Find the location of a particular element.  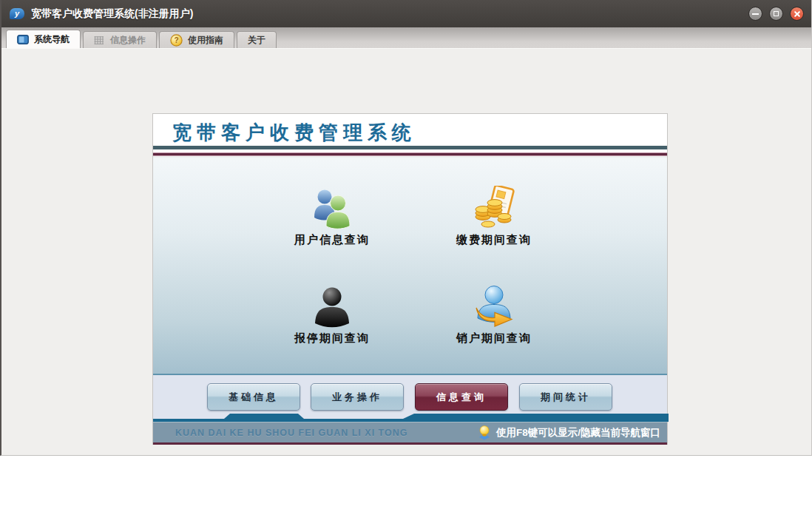

coins-icon is located at coordinates (494, 208).